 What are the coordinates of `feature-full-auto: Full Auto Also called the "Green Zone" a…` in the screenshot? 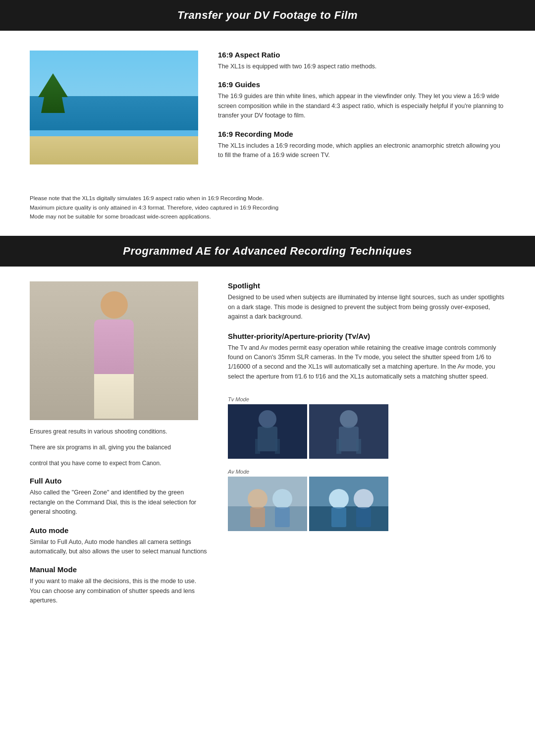 It's located at (119, 496).